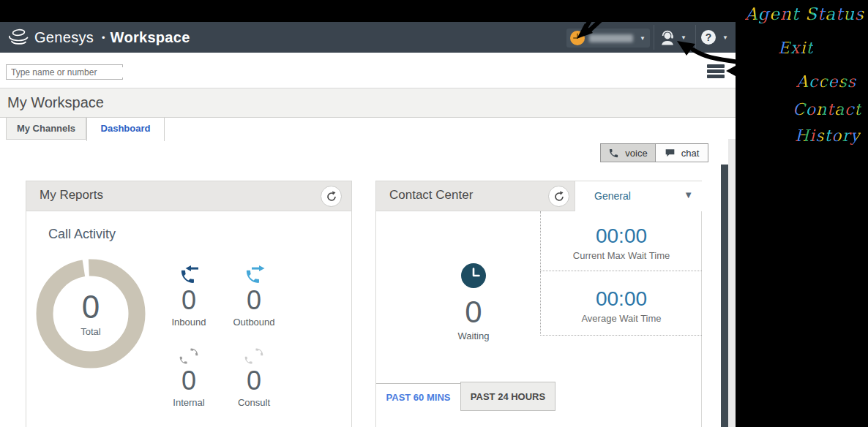 This screenshot has height=427, width=868. What do you see at coordinates (628, 153) in the screenshot?
I see `voice-toggle-button: voice` at bounding box center [628, 153].